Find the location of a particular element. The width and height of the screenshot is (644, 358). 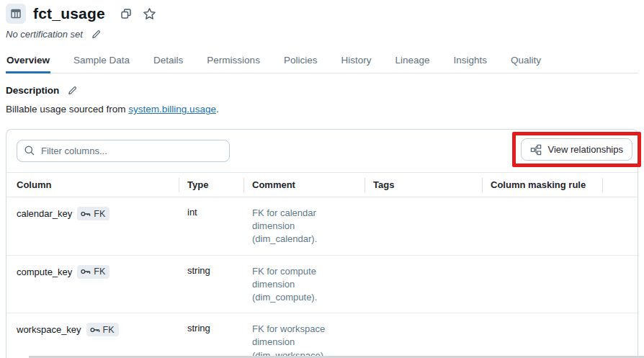

copy-icon is located at coordinates (126, 14).